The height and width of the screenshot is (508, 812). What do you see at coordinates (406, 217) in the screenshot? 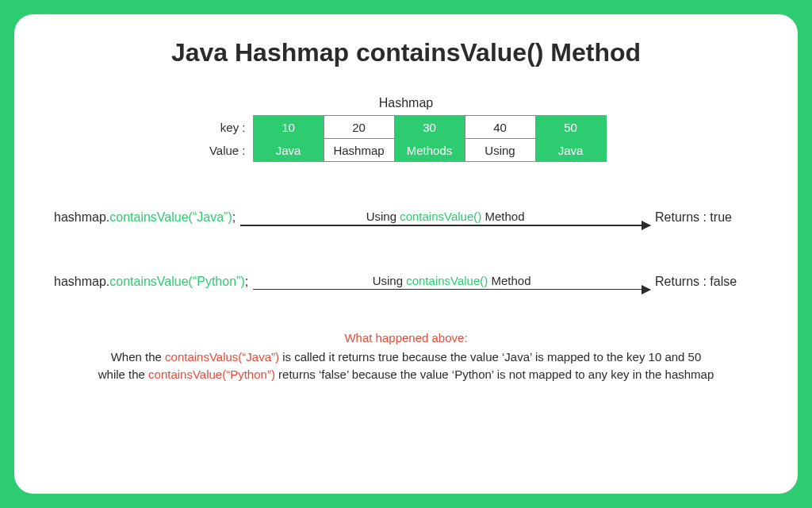
I see `example-row: hashmap.containsValue(“Java”); Using con…` at bounding box center [406, 217].